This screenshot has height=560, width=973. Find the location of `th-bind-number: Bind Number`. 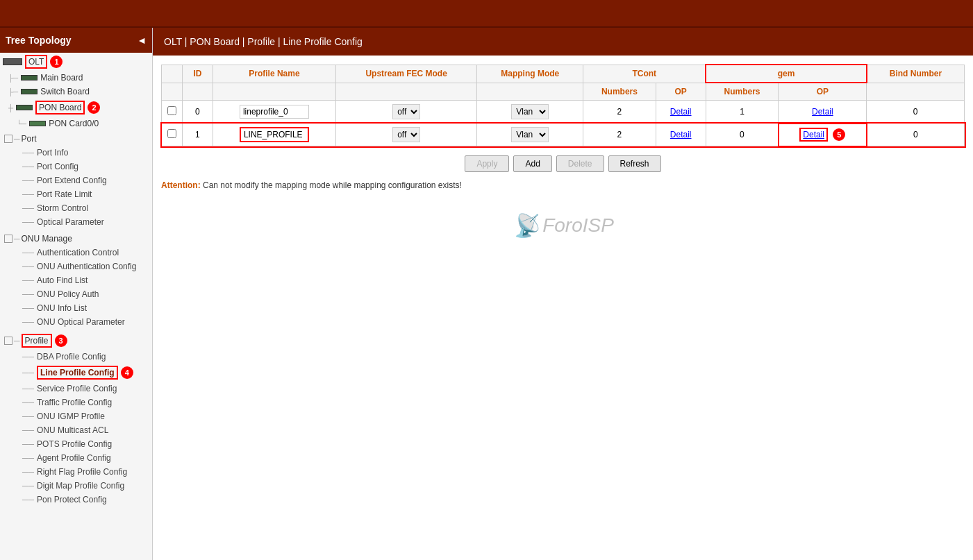

th-bind-number: Bind Number is located at coordinates (915, 74).